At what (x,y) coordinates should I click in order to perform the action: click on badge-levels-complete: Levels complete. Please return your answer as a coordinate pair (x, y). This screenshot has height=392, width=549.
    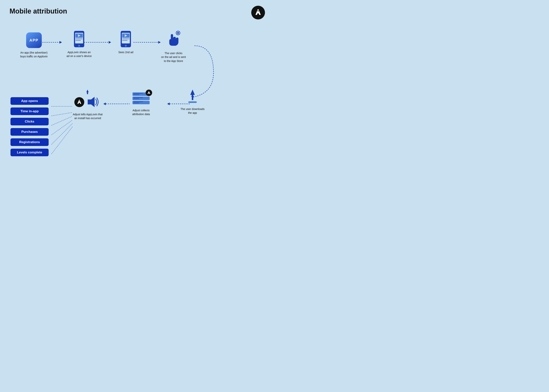
    Looking at the image, I should click on (29, 153).